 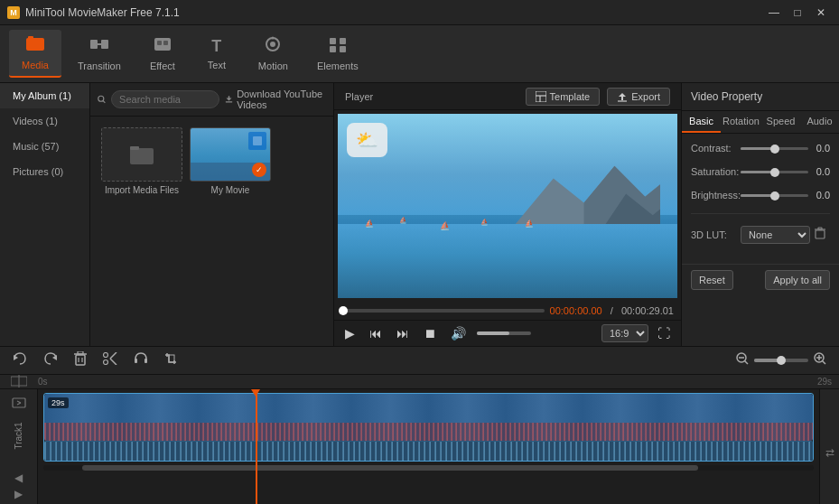 I want to click on maximize-button: □, so click(x=797, y=13).